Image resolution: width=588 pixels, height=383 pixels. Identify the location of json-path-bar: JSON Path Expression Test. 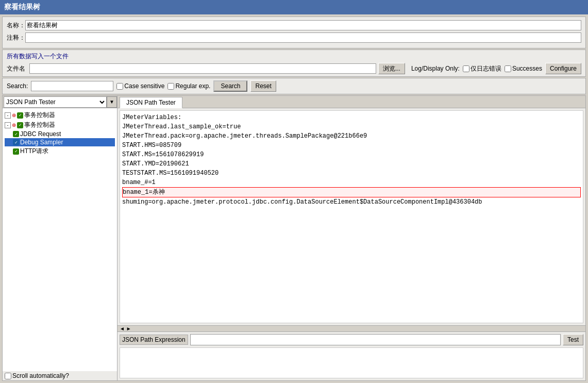
(351, 339).